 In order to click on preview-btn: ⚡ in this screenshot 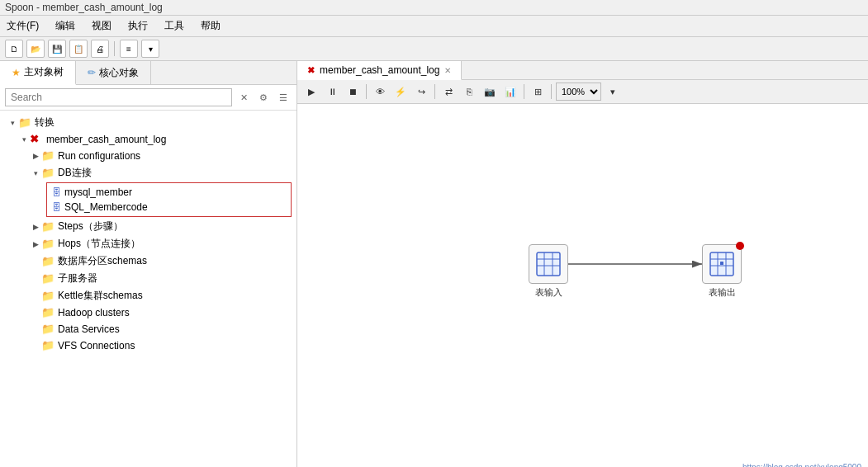, I will do `click(401, 92)`.